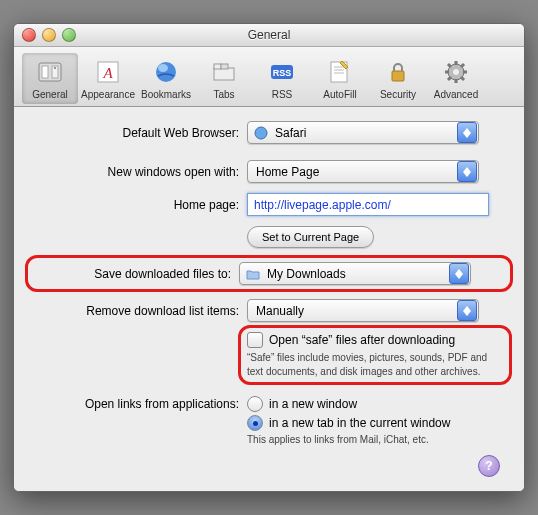  What do you see at coordinates (224, 72) in the screenshot?
I see `tabs-icon` at bounding box center [224, 72].